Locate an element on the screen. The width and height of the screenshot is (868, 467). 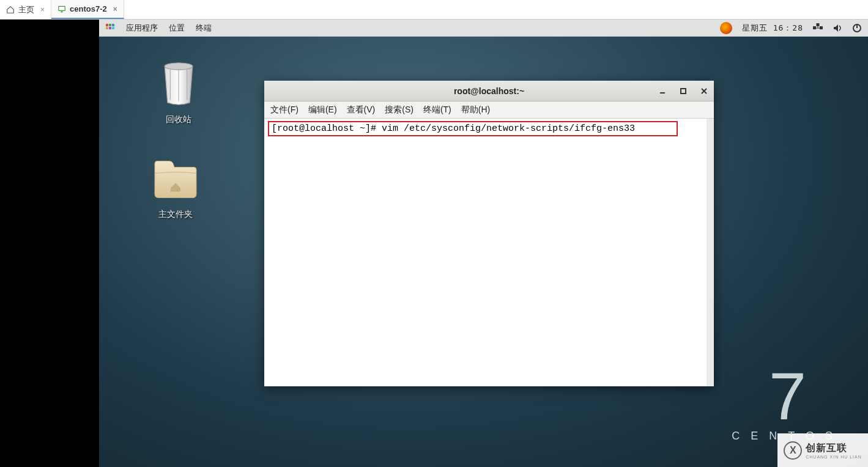
terminal-title-bar: root@localhost:~ is located at coordinates (489, 91).